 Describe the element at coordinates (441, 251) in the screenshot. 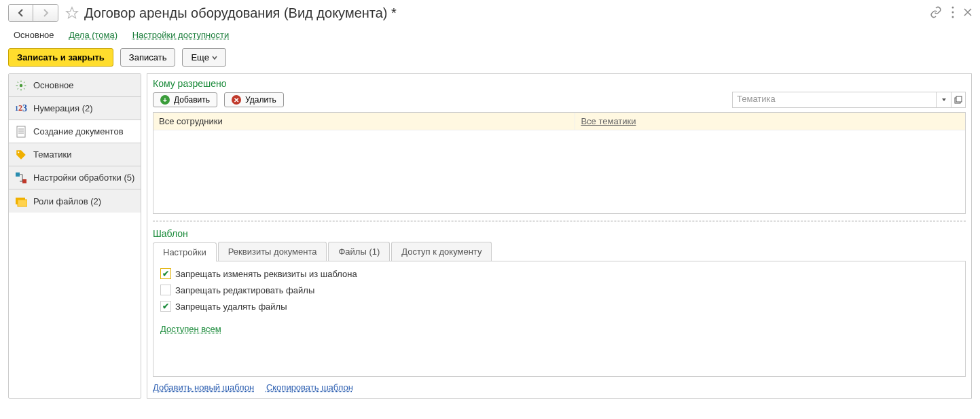

I see `subtab-access: Доступ к документу` at that location.